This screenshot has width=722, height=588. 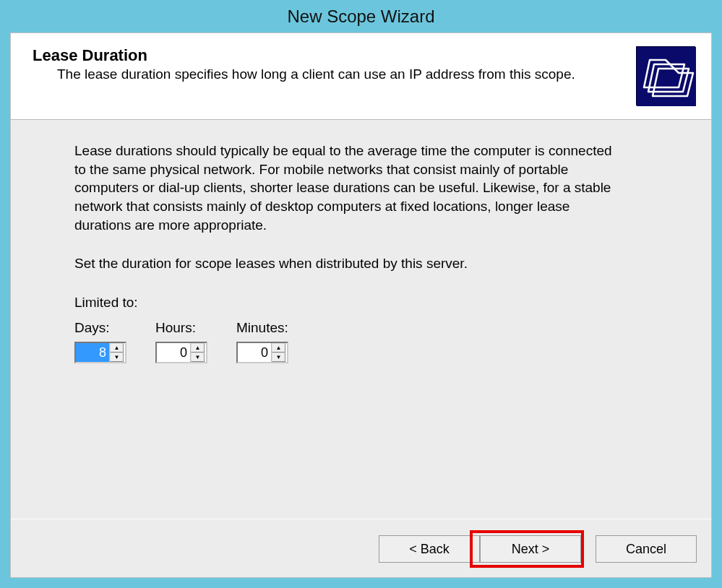 I want to click on lease-instruction-paragraph: Set the duration for scope leases when d…, so click(x=349, y=264).